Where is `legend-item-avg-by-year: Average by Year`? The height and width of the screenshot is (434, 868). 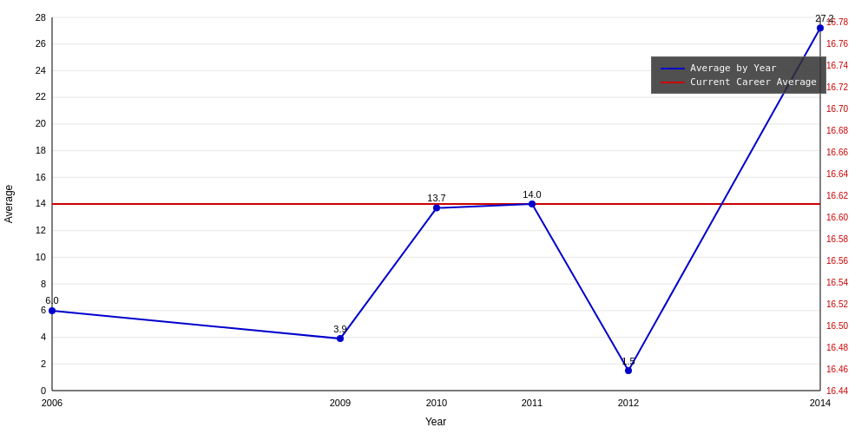
legend-item-avg-by-year: Average by Year is located at coordinates (739, 68).